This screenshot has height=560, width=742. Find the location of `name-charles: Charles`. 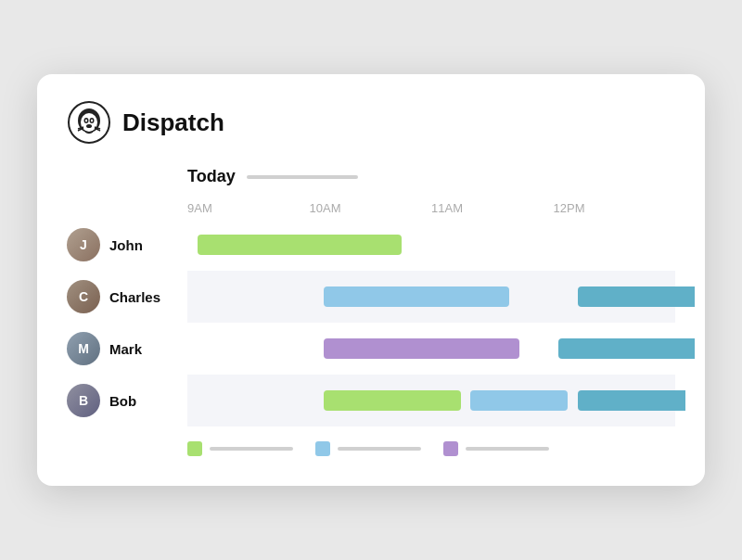

name-charles: Charles is located at coordinates (135, 297).